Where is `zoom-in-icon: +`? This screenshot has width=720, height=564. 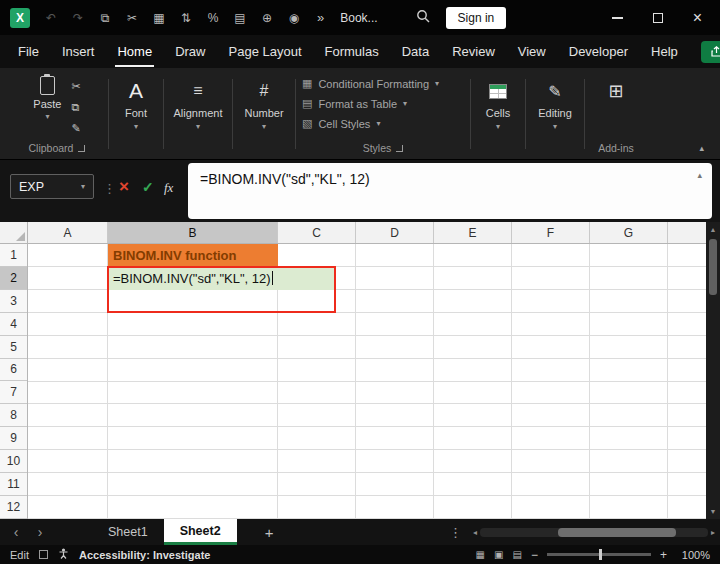
zoom-in-icon: + is located at coordinates (664, 555).